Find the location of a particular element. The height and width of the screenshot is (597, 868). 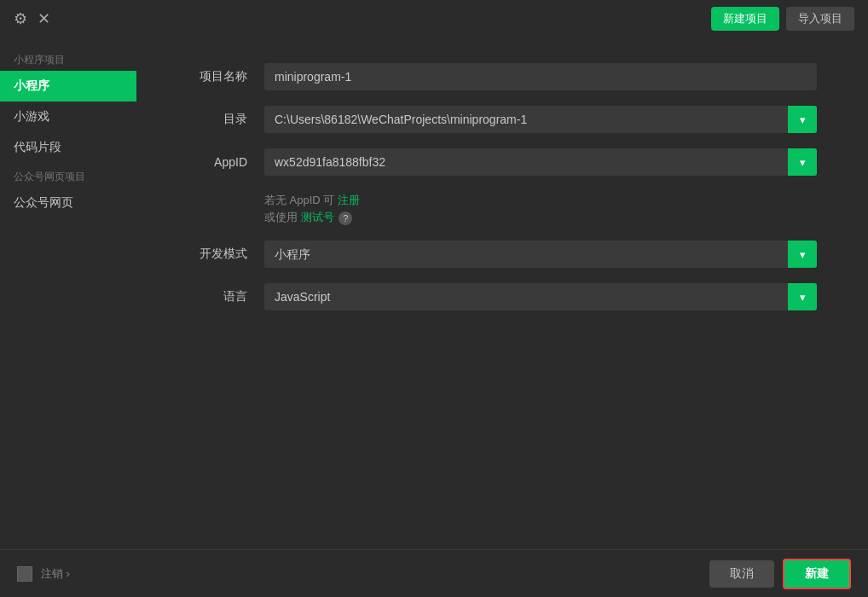

project-name-input is located at coordinates (541, 77).